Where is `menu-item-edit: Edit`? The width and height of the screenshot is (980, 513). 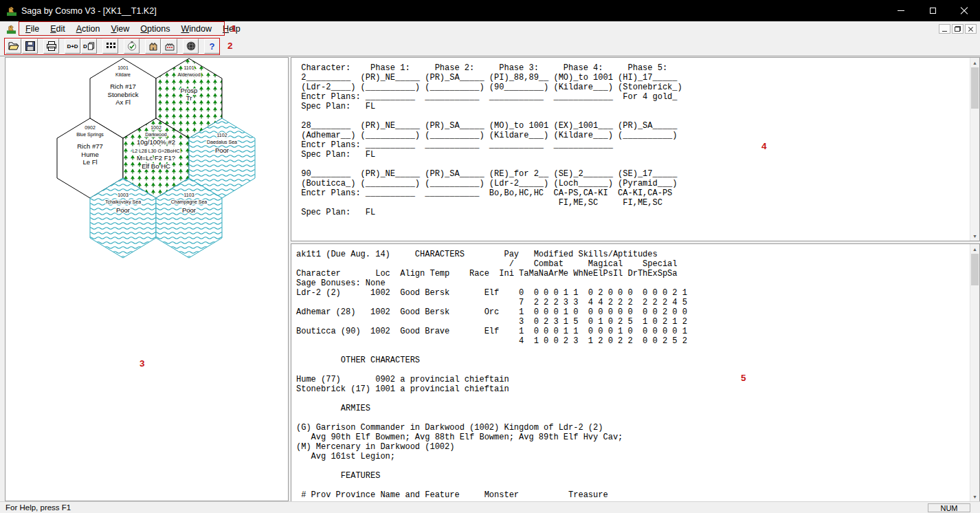
menu-item-edit: Edit is located at coordinates (58, 29).